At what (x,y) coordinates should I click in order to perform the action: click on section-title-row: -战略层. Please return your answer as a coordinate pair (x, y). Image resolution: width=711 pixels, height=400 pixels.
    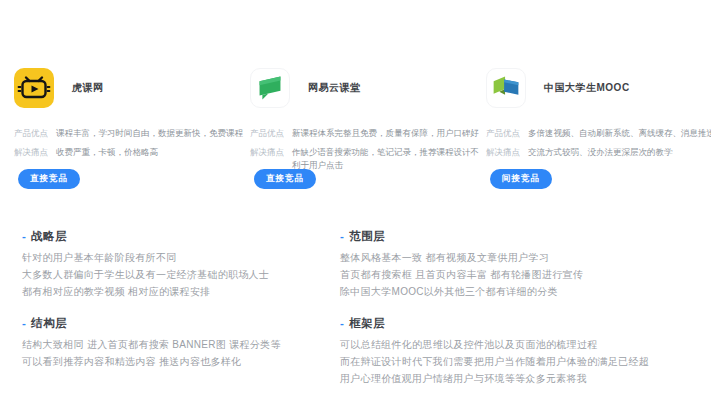
    Looking at the image, I should click on (181, 236).